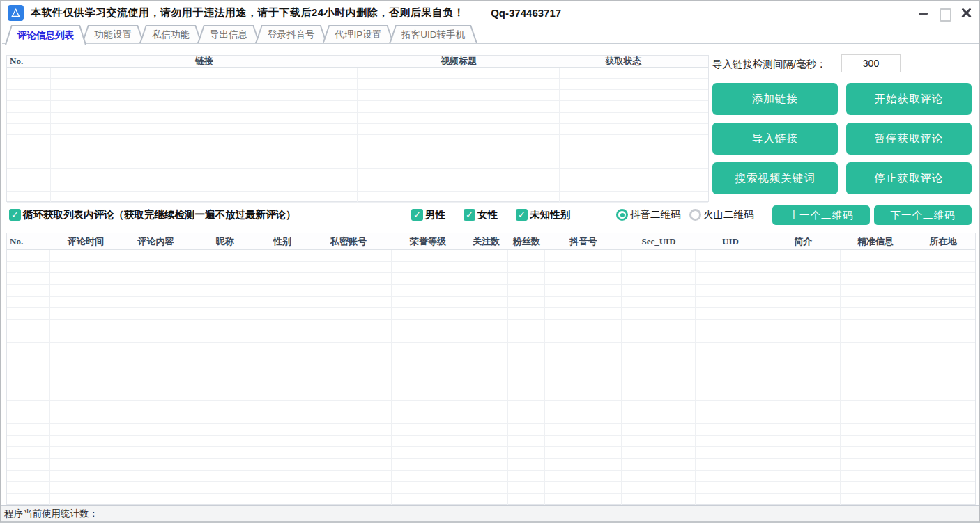  I want to click on search-keyword-button: 搜索视频关键词, so click(775, 178).